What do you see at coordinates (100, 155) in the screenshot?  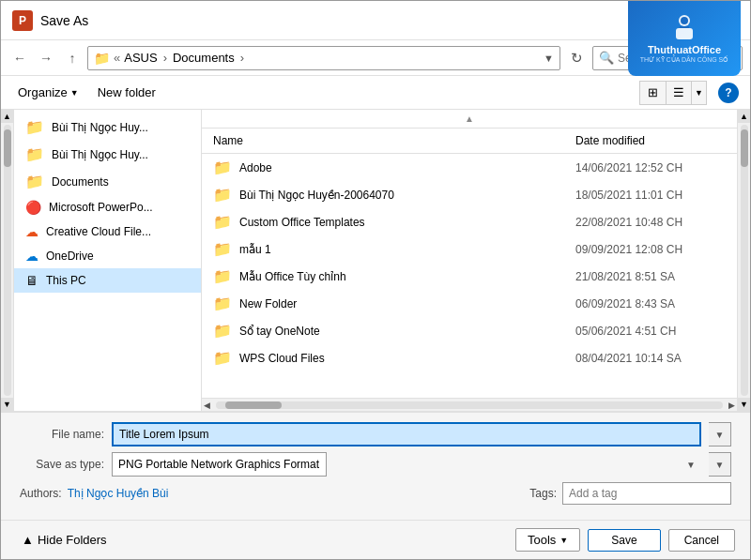 I see `left-panel-label-1: Bùi Thị Ngọc Huy...` at bounding box center [100, 155].